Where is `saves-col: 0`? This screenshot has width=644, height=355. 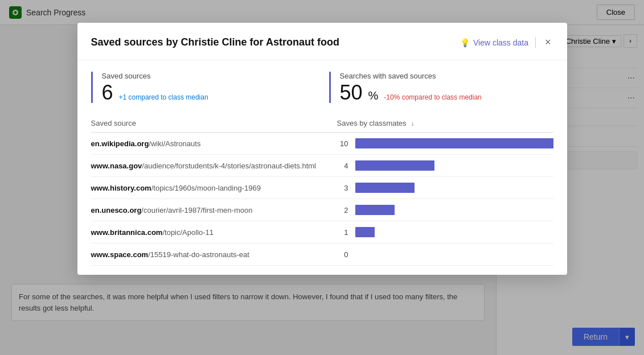
saves-col: 0 is located at coordinates (445, 254).